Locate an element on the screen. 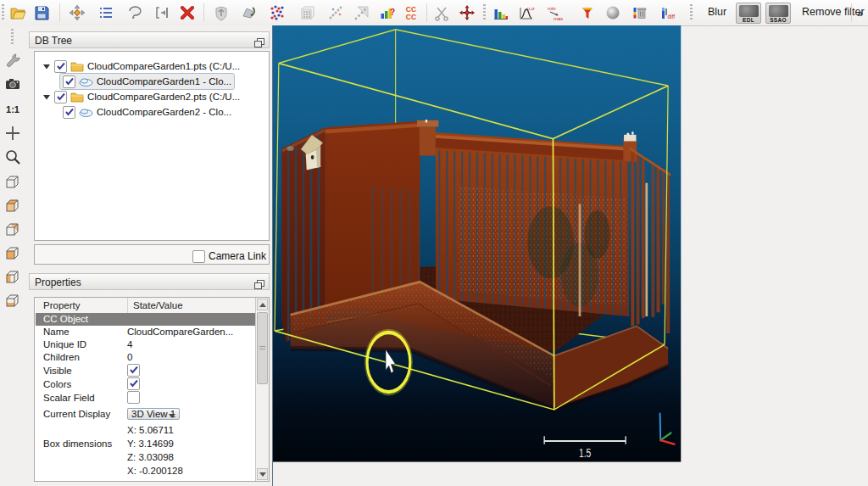 The image size is (868, 486). camera-link-checkbox is located at coordinates (198, 256).